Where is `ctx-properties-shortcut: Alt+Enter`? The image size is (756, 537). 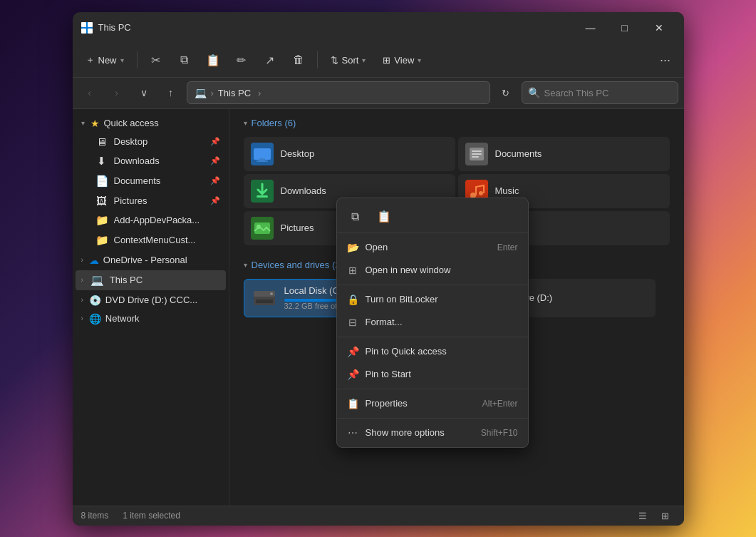
ctx-properties-shortcut: Alt+Enter is located at coordinates (500, 404).